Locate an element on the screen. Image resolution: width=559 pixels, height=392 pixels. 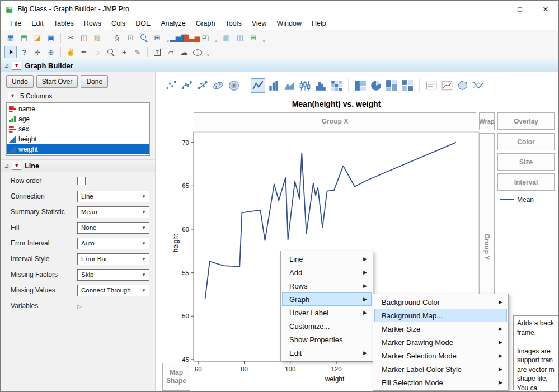
brush-tool-icon: ✒ is located at coordinates (84, 52).